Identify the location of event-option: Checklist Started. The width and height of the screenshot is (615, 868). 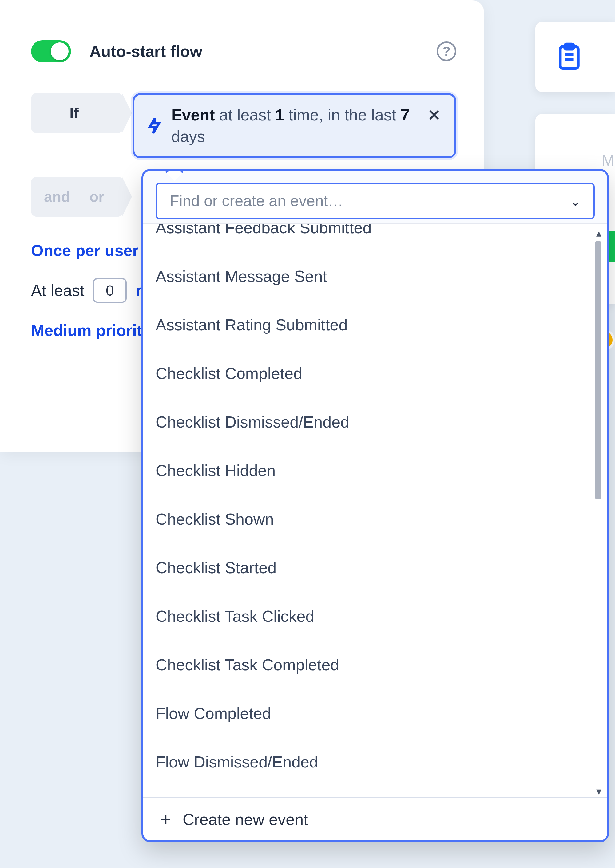
(367, 568).